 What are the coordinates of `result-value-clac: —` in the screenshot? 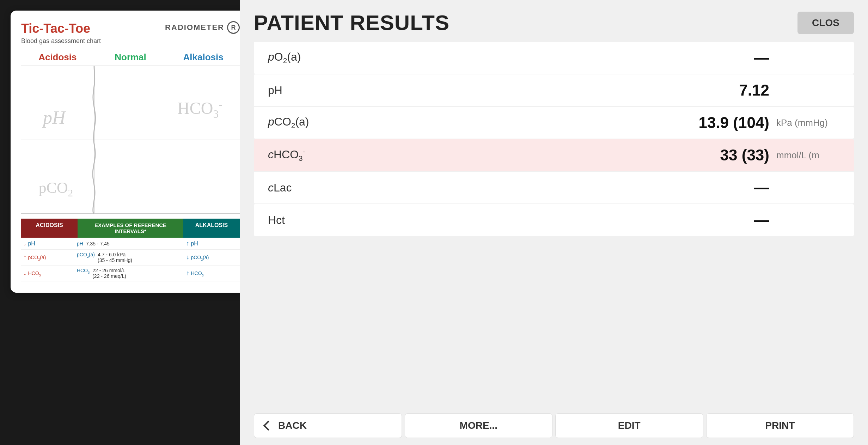 It's located at (720, 188).